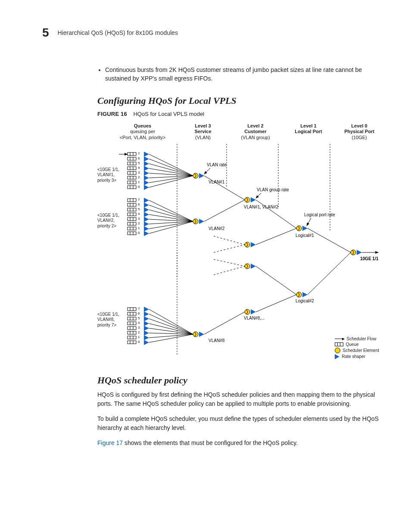  What do you see at coordinates (273, 190) in the screenshot?
I see `lbl-vgroup-rate: VLAN group rate` at bounding box center [273, 190].